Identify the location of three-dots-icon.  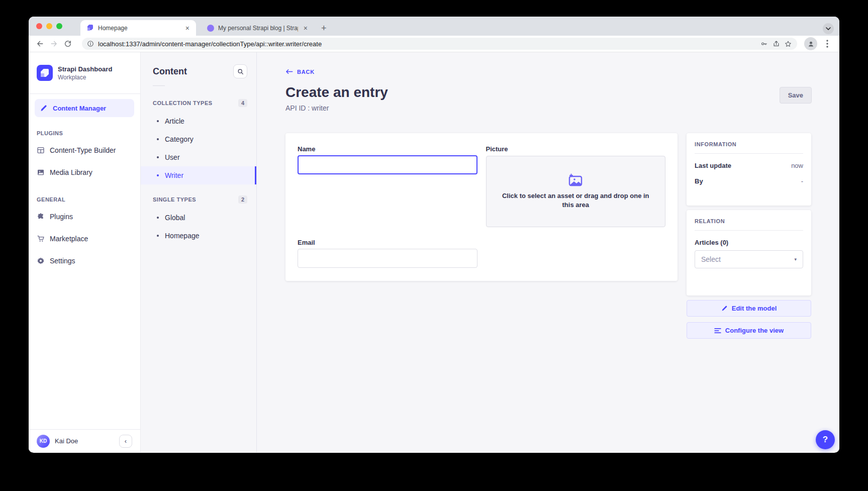
(827, 44).